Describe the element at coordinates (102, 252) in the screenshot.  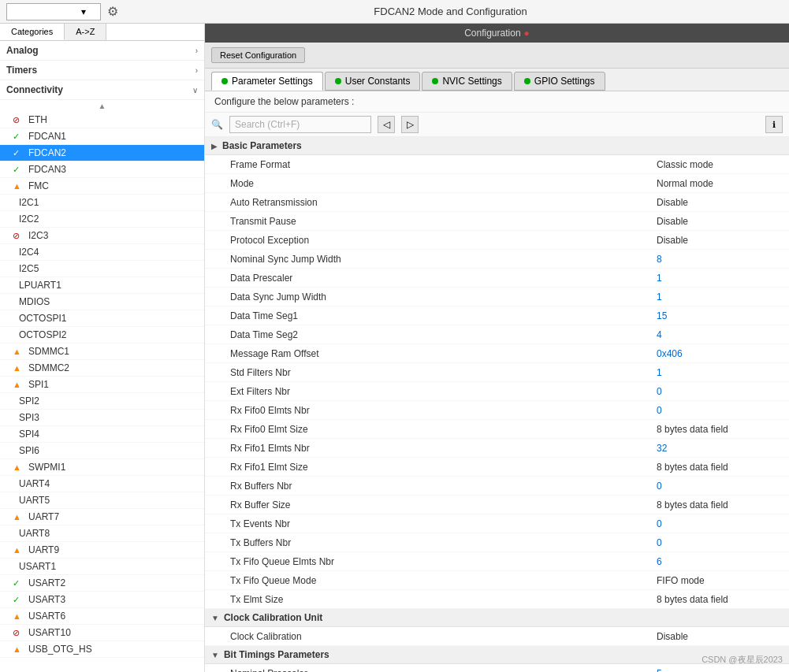
I see `sidebar-item-i2c4: I2C4` at that location.